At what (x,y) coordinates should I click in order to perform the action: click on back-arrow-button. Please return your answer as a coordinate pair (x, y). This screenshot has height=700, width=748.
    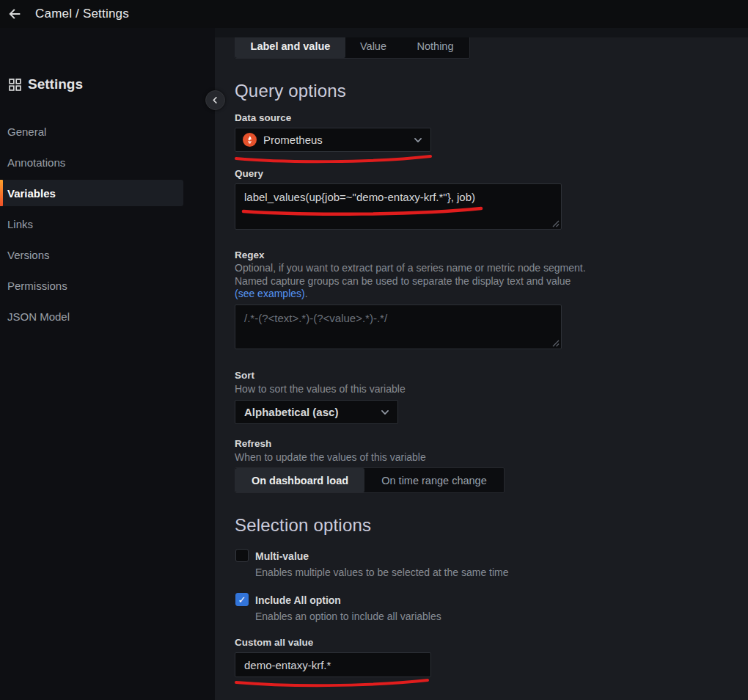
    Looking at the image, I should click on (15, 14).